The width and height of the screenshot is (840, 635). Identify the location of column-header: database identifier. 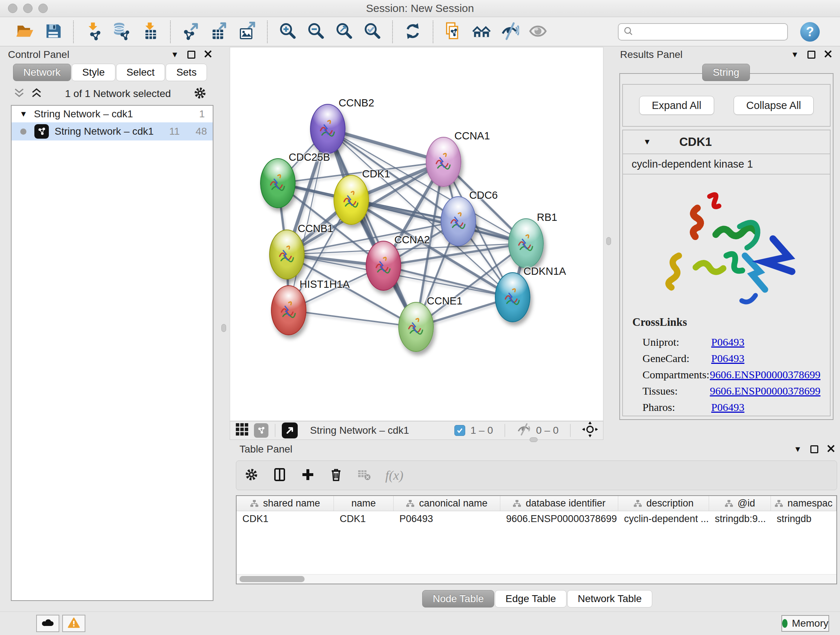
(559, 503).